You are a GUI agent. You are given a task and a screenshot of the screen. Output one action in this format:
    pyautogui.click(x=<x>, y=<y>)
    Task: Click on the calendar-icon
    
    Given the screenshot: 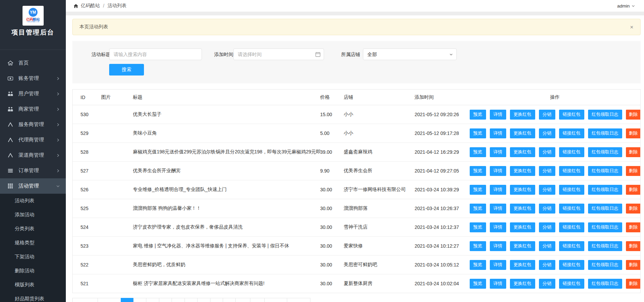 What is the action you would take?
    pyautogui.click(x=318, y=54)
    